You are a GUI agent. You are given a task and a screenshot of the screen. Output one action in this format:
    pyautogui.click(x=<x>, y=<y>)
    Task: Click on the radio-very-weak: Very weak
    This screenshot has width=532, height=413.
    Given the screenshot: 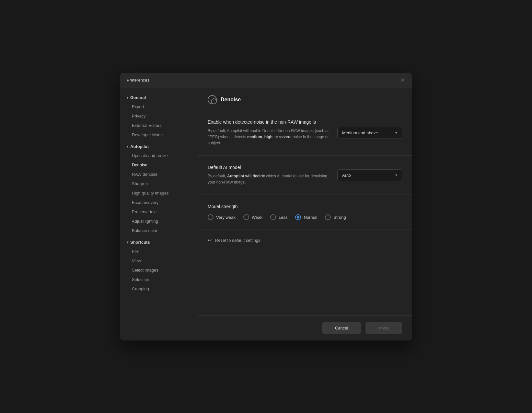 What is the action you would take?
    pyautogui.click(x=222, y=217)
    